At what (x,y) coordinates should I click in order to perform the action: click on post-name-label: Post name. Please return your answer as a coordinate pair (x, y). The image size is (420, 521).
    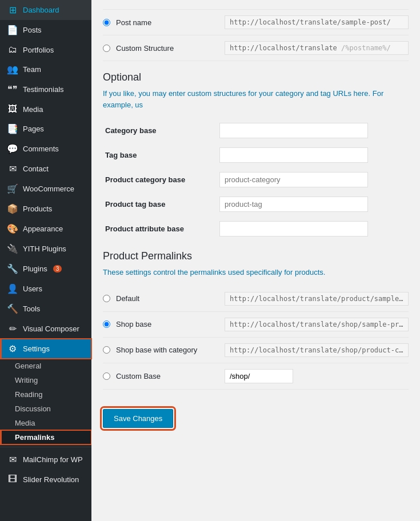
    Looking at the image, I should click on (167, 23).